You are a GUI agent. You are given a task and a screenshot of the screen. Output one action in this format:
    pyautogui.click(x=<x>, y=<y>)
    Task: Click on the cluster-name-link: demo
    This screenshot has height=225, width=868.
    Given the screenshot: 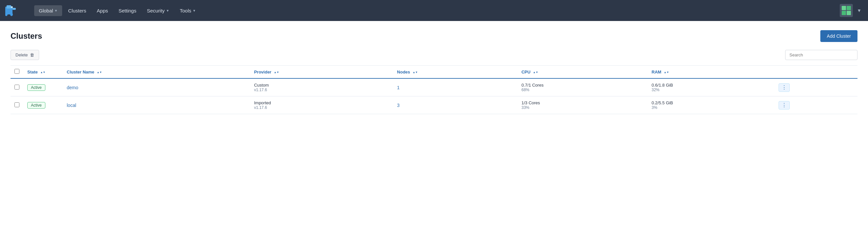 What is the action you would take?
    pyautogui.click(x=72, y=87)
    